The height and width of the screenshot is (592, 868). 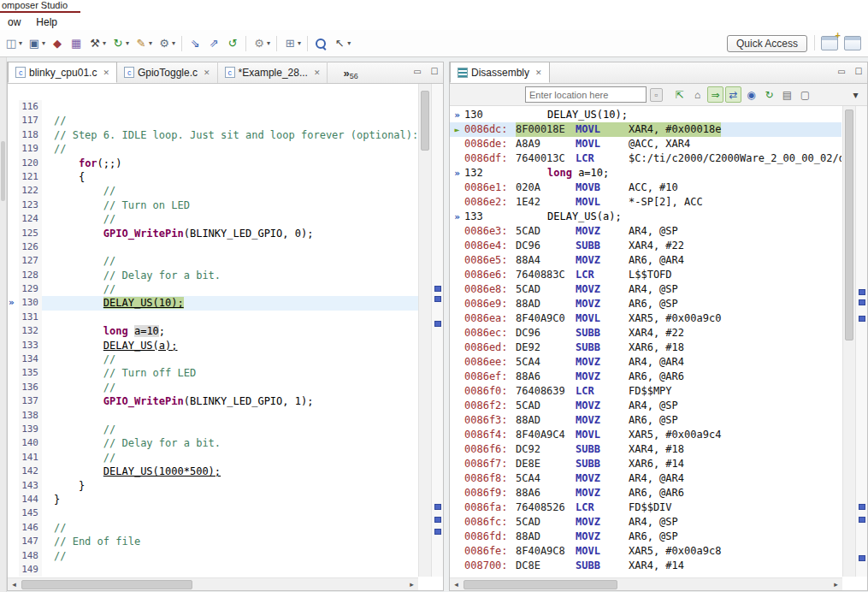 I want to click on disasm-source-line-133: »133DELAY_US(a);, so click(x=646, y=217).